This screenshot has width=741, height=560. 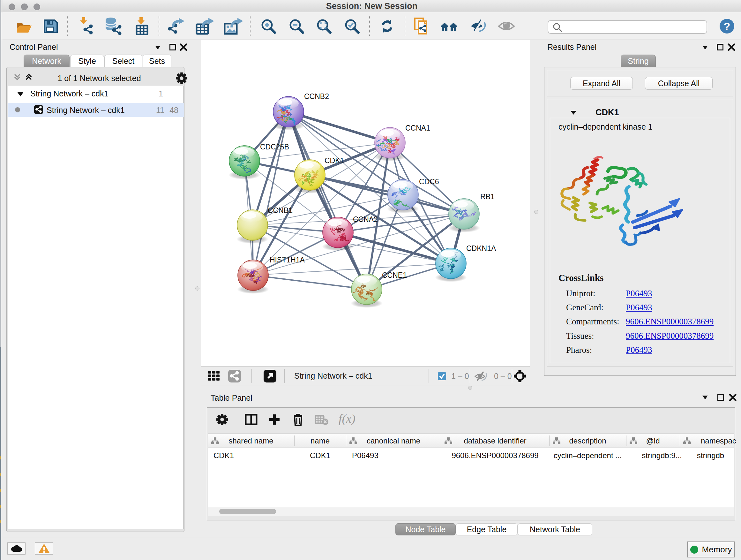 I want to click on svg-text: CCNB2, so click(x=317, y=97).